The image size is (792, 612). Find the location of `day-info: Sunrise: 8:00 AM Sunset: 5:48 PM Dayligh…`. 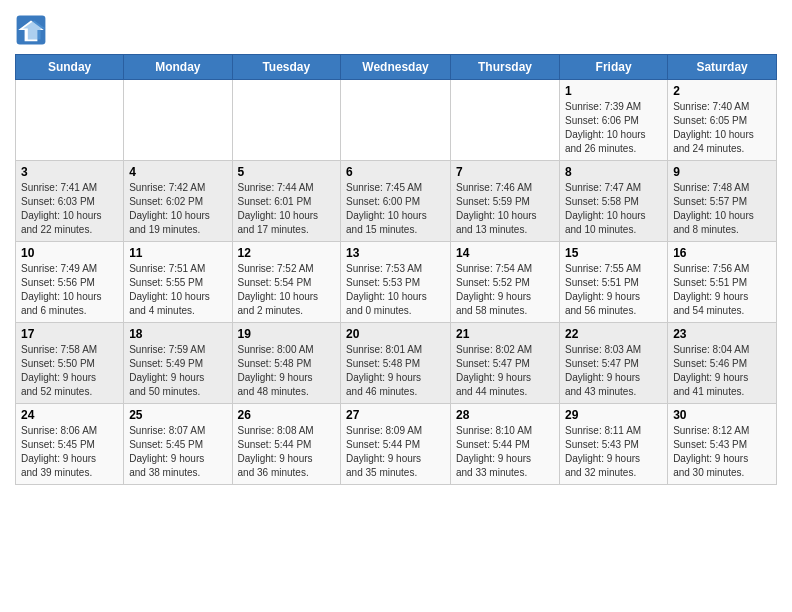

day-info: Sunrise: 8:00 AM Sunset: 5:48 PM Dayligh… is located at coordinates (287, 371).